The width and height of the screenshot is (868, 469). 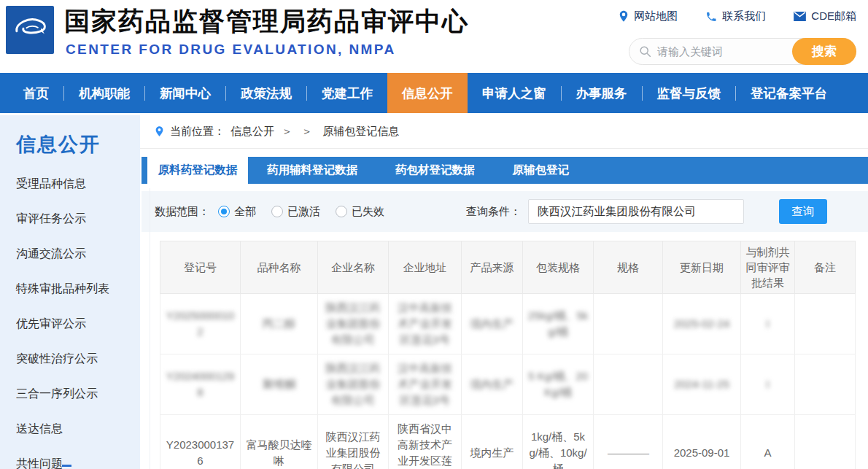 I want to click on sidebar-item-special-approval: 特殊审批品种列表, so click(x=78, y=289).